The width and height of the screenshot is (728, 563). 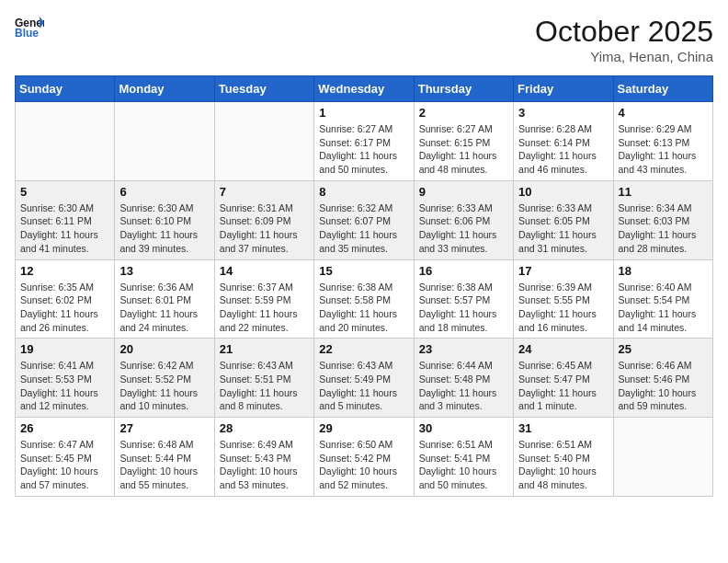 I want to click on title-block: October 2025 Yima, Henan, China, so click(x=624, y=40).